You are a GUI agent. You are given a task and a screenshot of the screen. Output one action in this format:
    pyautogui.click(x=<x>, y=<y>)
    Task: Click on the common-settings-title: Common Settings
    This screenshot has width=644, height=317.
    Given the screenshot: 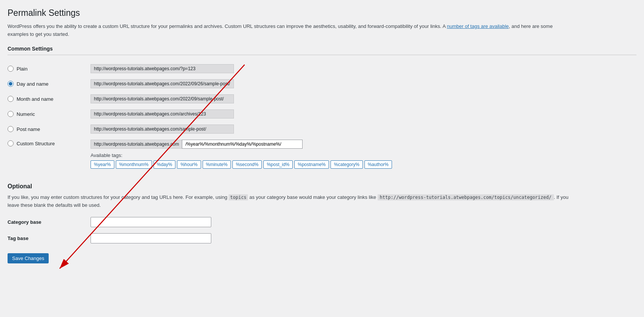 What is the action you would take?
    pyautogui.click(x=322, y=51)
    